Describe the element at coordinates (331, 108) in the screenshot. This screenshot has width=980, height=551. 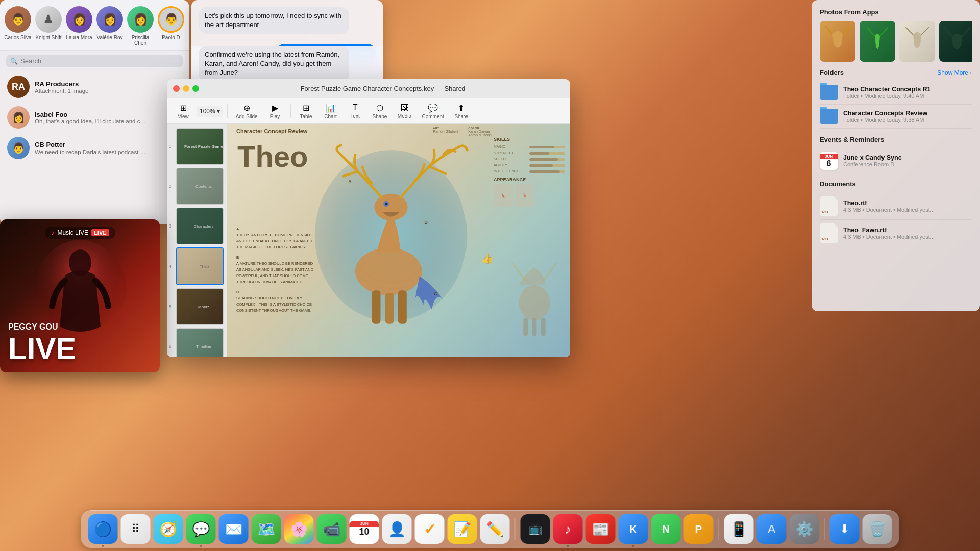
I see `chart-icon: 📊` at that location.